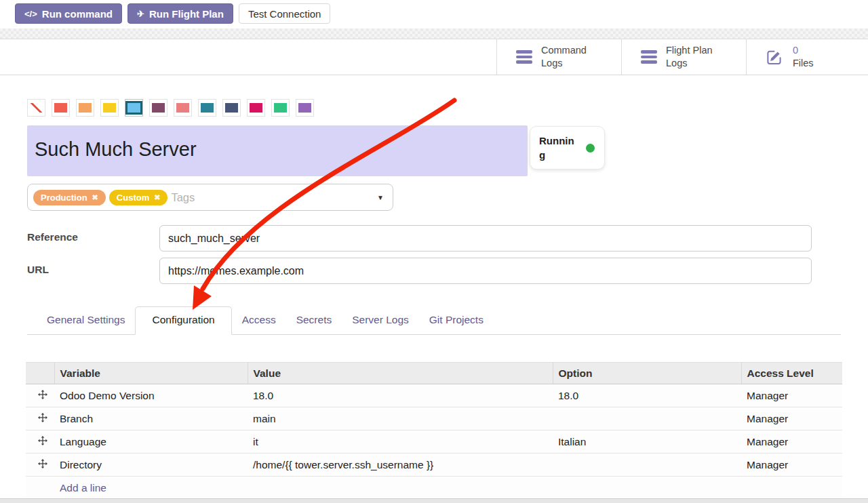  I want to click on status-running-button: Running, so click(567, 148).